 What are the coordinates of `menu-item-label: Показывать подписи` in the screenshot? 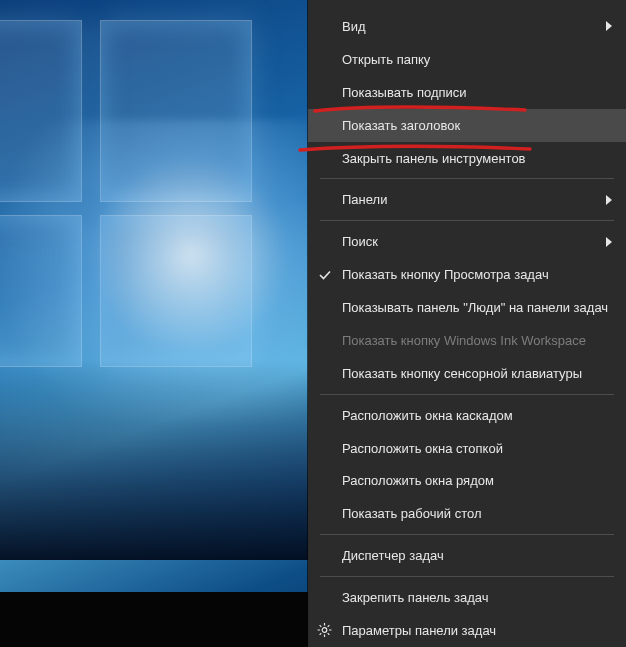 It's located at (404, 92).